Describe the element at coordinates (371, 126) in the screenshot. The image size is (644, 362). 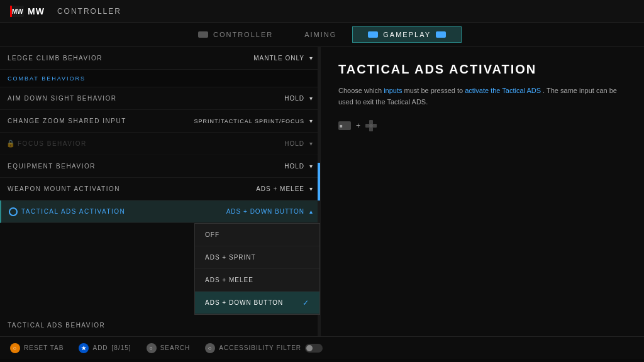
I see `dpad-icon` at that location.